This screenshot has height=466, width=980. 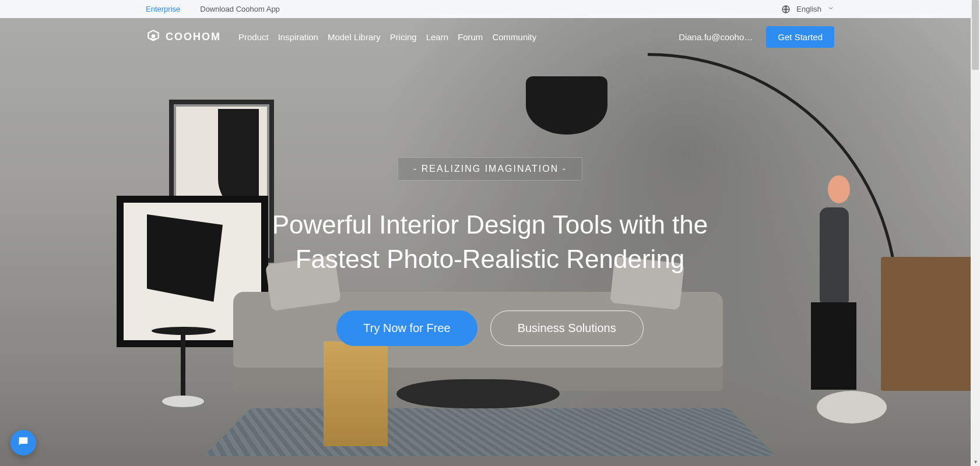 I want to click on decor-coffee-table, so click(x=478, y=394).